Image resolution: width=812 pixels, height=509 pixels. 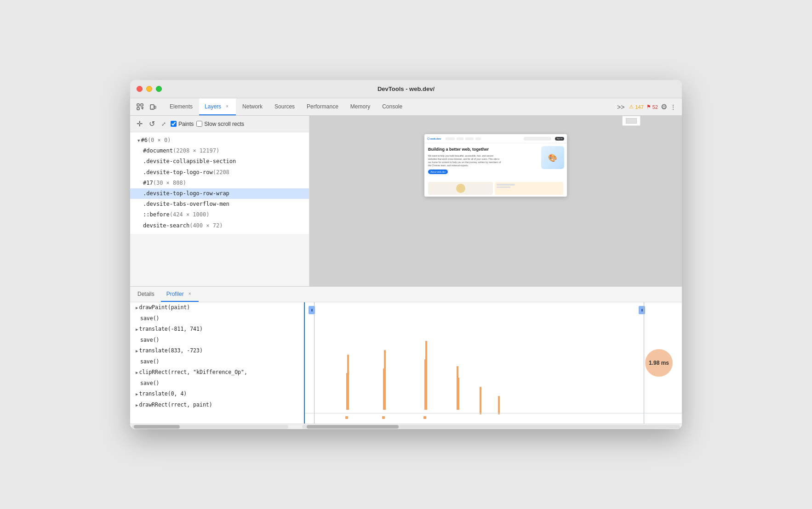 I want to click on tab-sources-label: Sources, so click(x=285, y=107).